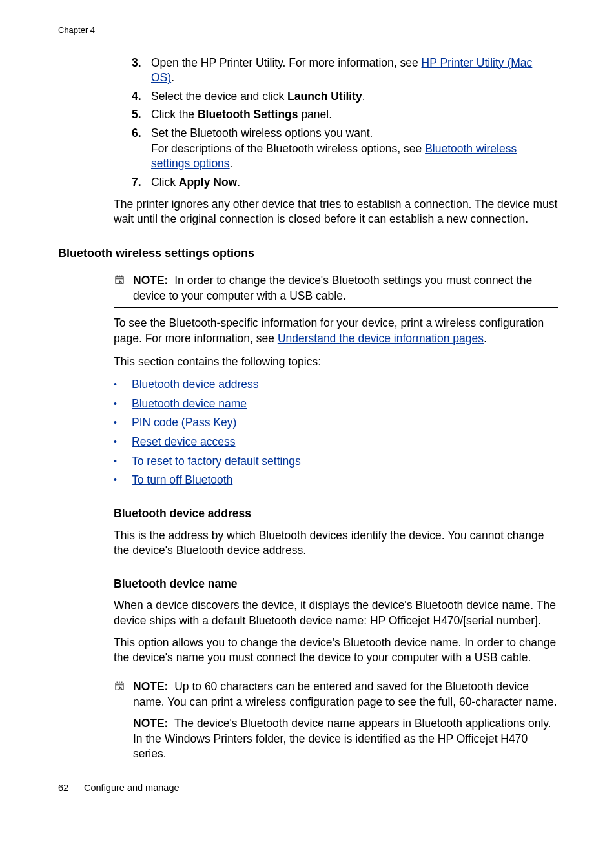 The width and height of the screenshot is (616, 853). I want to click on list-item: •To turn off Bluetooth, so click(336, 480).